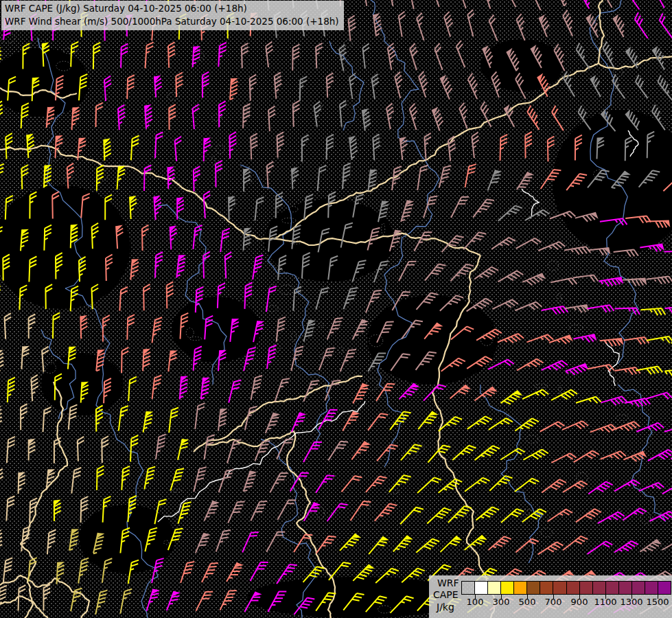 Image resolution: width=672 pixels, height=618 pixels. What do you see at coordinates (347, 86) in the screenshot?
I see `river-line` at bounding box center [347, 86].